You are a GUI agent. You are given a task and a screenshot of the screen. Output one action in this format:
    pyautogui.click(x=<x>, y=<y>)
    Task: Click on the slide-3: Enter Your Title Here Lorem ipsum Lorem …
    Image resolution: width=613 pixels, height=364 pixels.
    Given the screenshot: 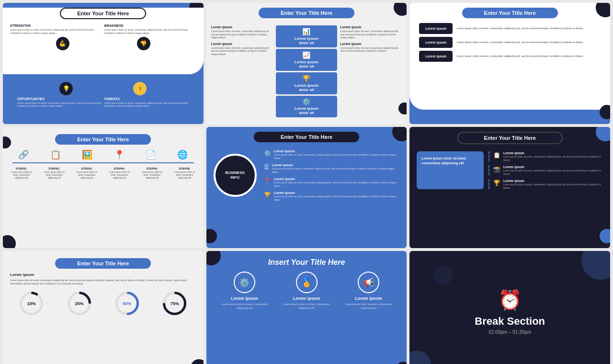 What is the action you would take?
    pyautogui.click(x=510, y=63)
    